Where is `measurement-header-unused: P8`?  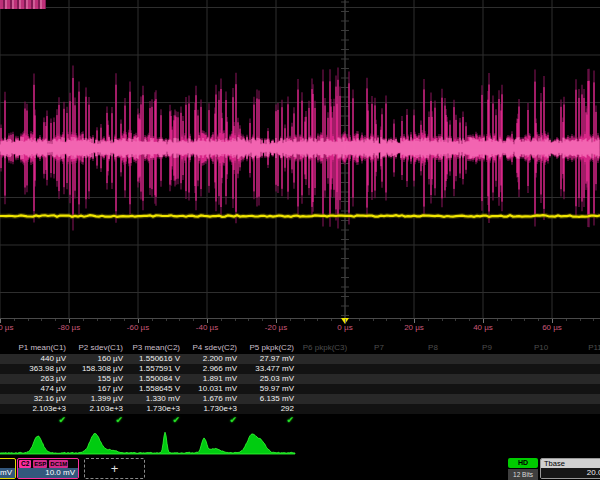
measurement-header-unused: P8 is located at coordinates (433, 348).